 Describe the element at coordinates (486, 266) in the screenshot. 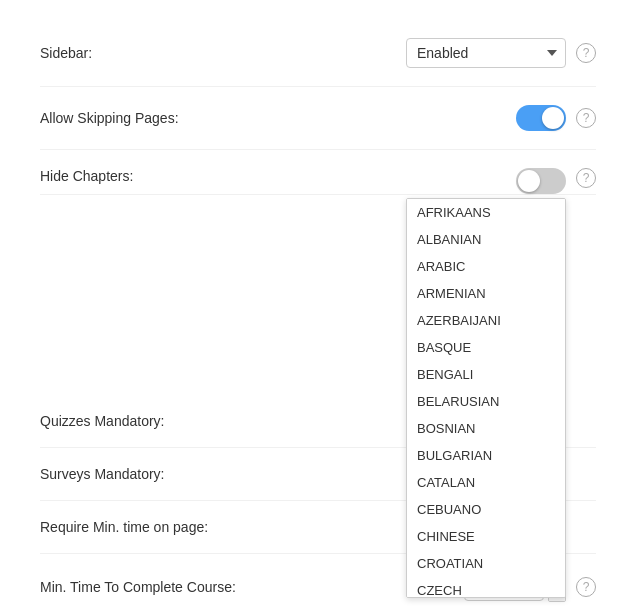

I see `dropdown-item-arabic: ARABIC` at that location.